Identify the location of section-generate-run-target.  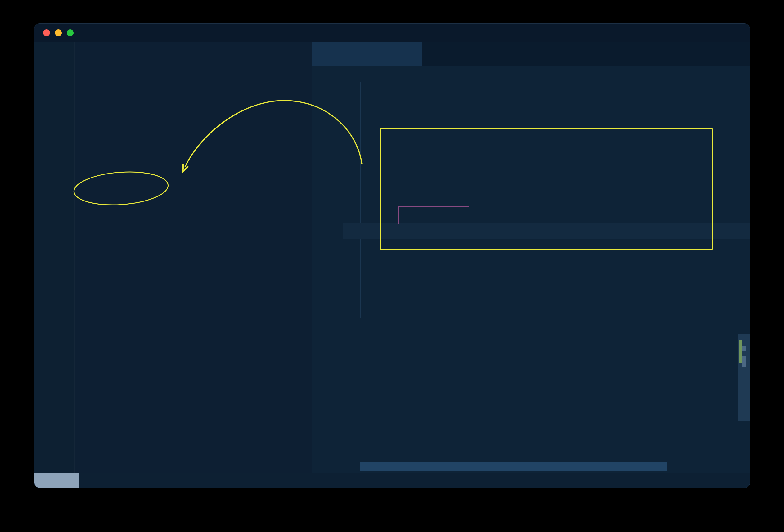
(194, 78).